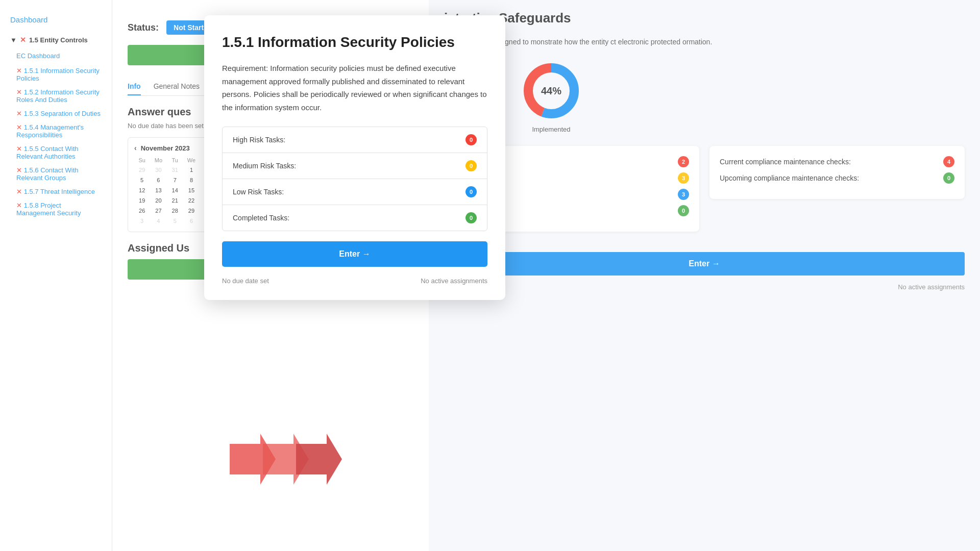  Describe the element at coordinates (264, 166) in the screenshot. I see `modal-task-medium-label: Medium Risk Tasks:` at that location.